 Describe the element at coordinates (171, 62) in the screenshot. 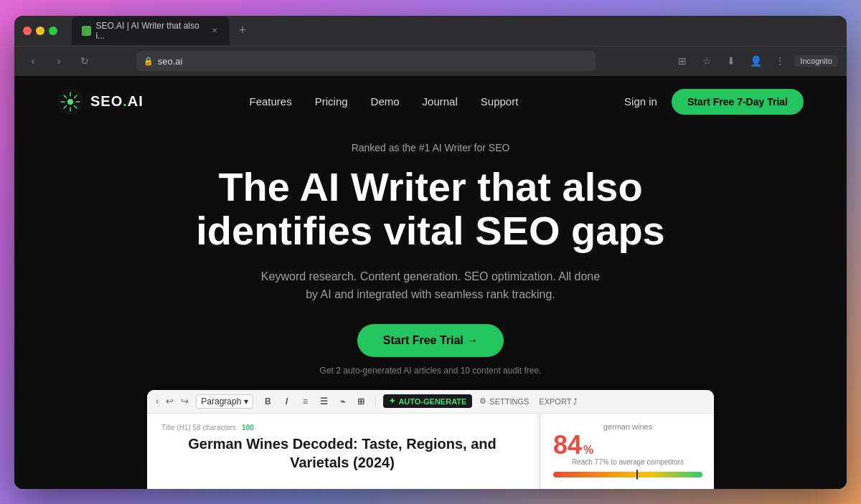

I see `url-display: seo.ai` at that location.